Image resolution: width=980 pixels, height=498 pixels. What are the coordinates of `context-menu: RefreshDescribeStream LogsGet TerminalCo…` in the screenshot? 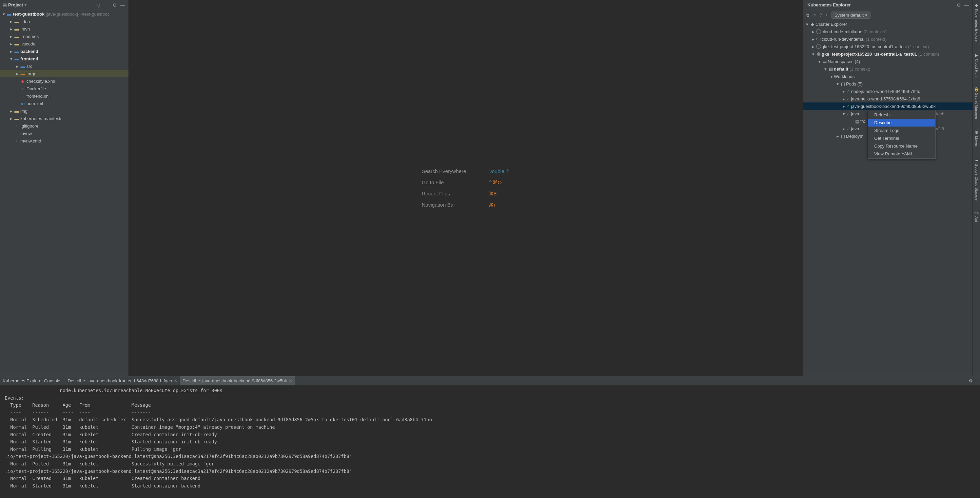 It's located at (902, 134).